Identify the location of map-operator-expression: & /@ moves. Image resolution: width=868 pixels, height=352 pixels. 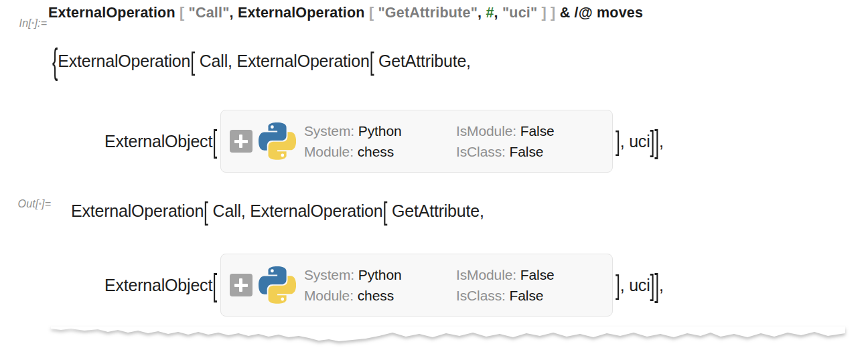
(601, 13).